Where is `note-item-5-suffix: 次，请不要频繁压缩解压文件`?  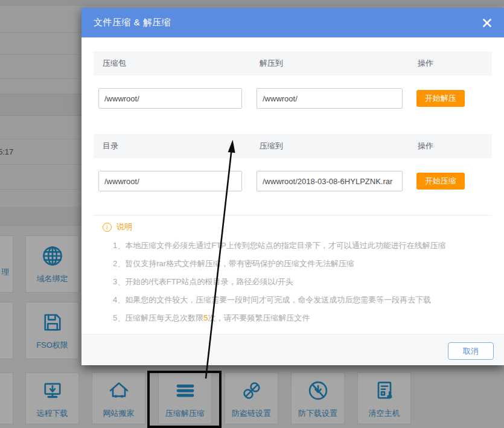
note-item-5-suffix: 次，请不要频繁压缩解压文件 is located at coordinates (258, 318).